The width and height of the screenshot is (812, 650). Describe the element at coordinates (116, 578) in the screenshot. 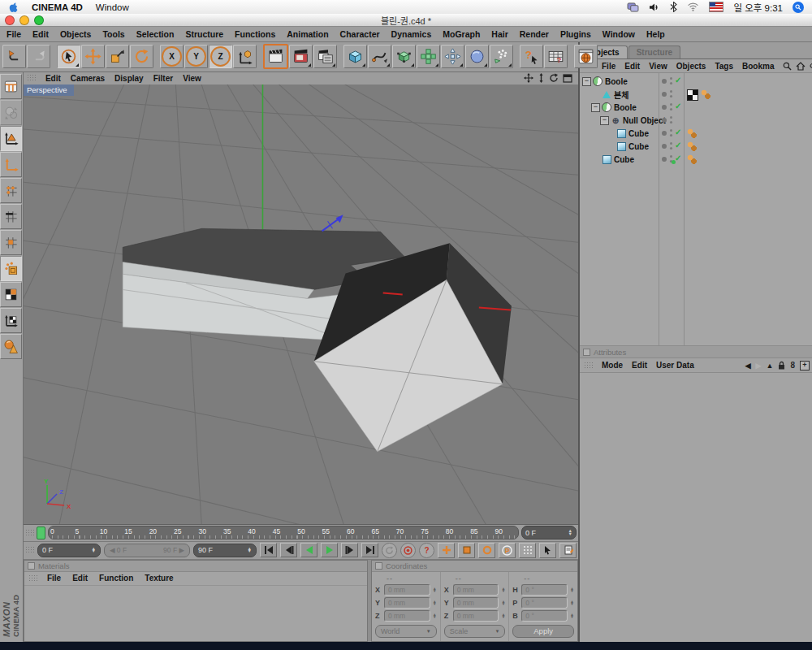

I see `materials-menu-item: Function` at that location.